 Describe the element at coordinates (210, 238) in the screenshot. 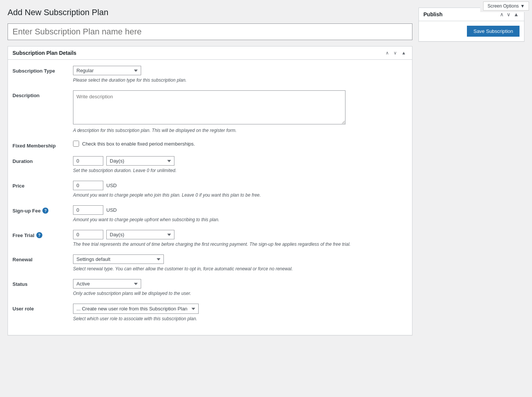

I see `free-trial-row: Free Trial ? Day(s) Week(s) Month(s) Yea…` at that location.